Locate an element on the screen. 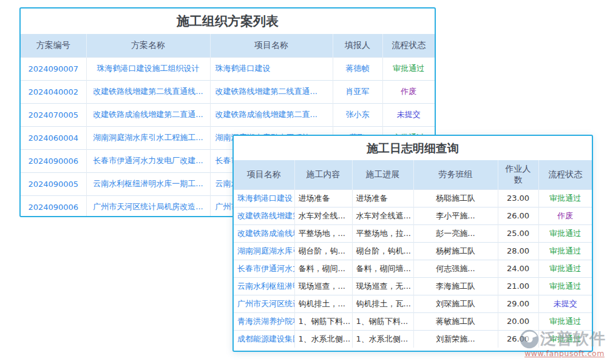  plan-id-cell: 2024090005 is located at coordinates (53, 184).